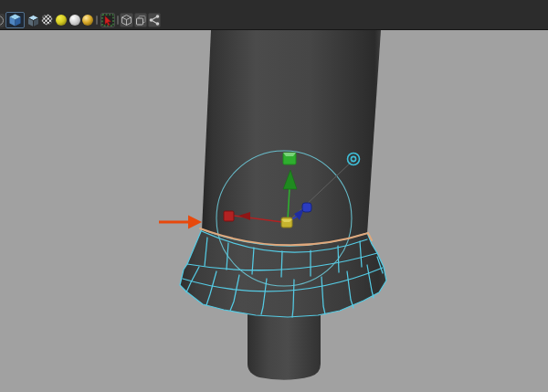  What do you see at coordinates (15, 20) in the screenshot?
I see `shaded-cube-button` at bounding box center [15, 20].